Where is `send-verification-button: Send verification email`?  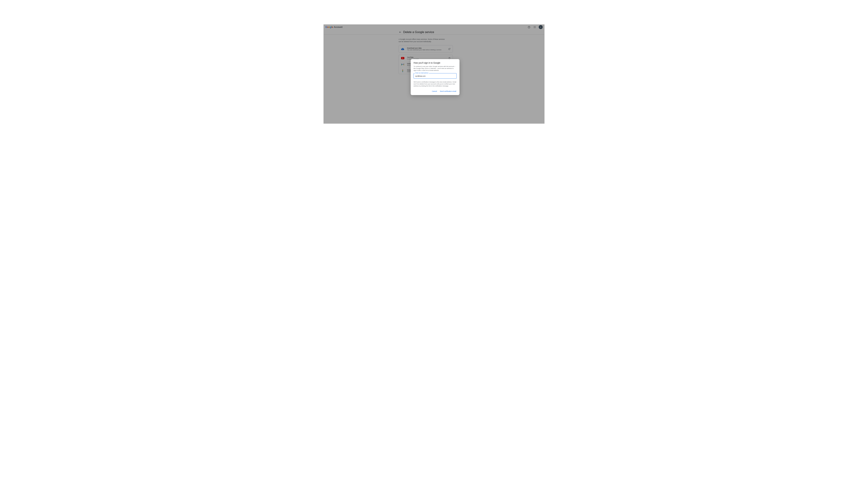 send-verification-button: Send verification email is located at coordinates (448, 91).